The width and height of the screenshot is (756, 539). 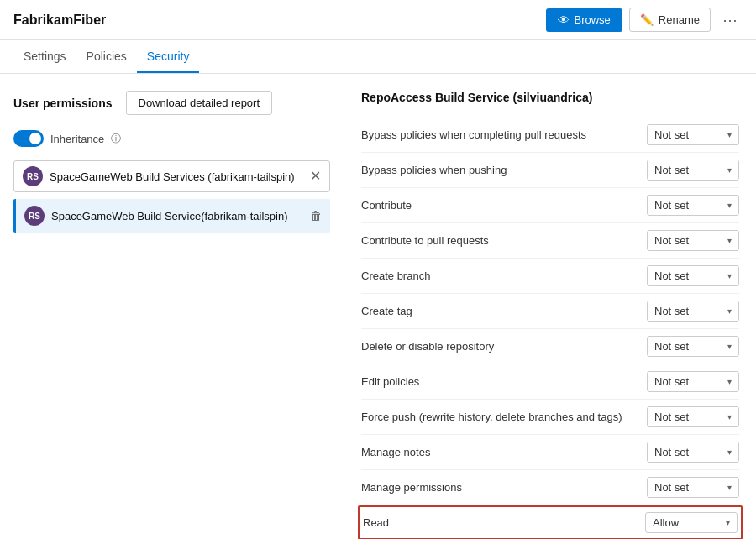 I want to click on permission-value: Allow, so click(x=665, y=522).